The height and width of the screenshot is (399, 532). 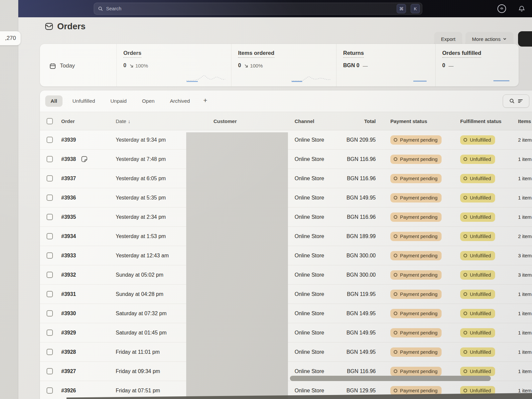 What do you see at coordinates (484, 121) in the screenshot?
I see `column-fulfillment-status: Fulfillment status` at bounding box center [484, 121].